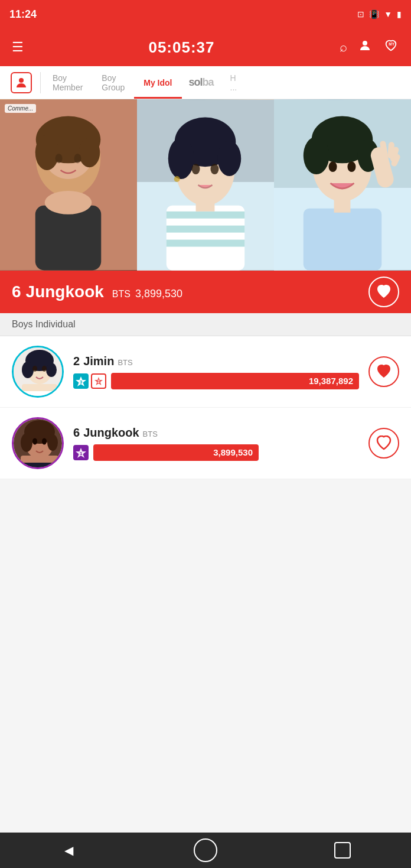 This screenshot has height=868, width=411. What do you see at coordinates (159, 294) in the screenshot?
I see `featured-votes: 3,899,530` at bounding box center [159, 294].